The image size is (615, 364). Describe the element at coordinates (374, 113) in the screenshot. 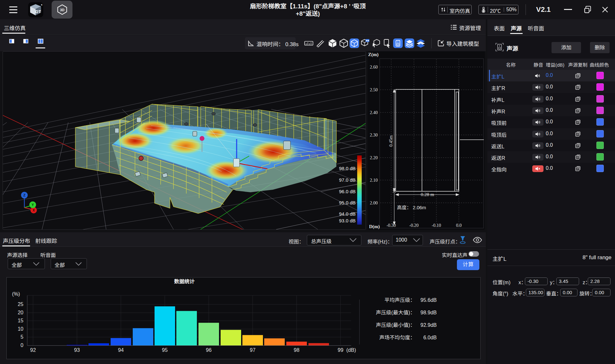

I see `svg-text: 2.40` at that location.